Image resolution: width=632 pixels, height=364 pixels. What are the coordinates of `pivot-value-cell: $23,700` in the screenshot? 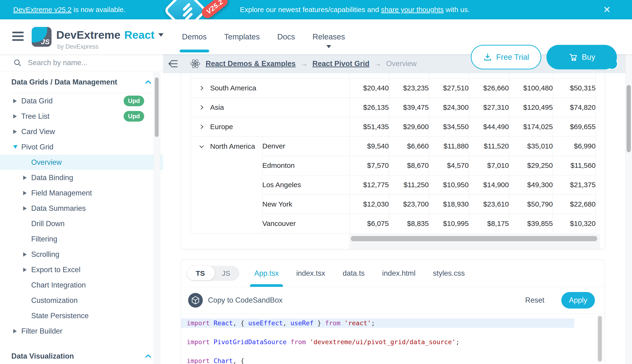 It's located at (409, 204).